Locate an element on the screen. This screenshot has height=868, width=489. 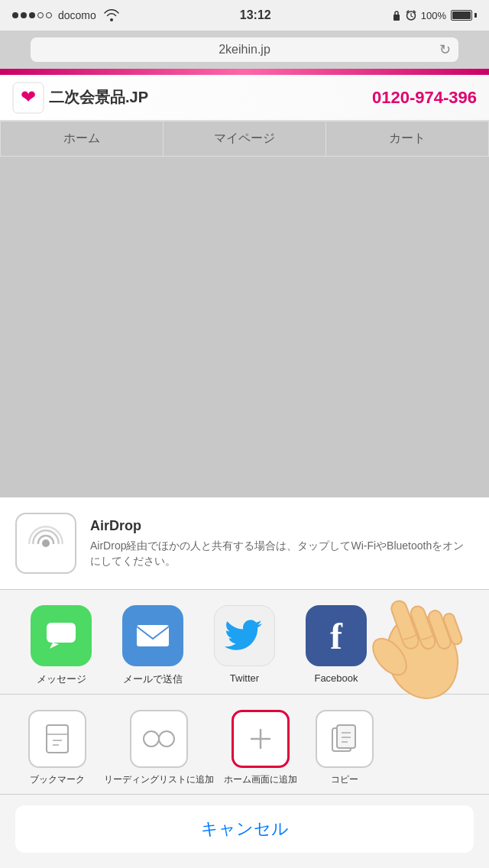
share-apps-row: メッセージ メールで送信 is located at coordinates (244, 646).